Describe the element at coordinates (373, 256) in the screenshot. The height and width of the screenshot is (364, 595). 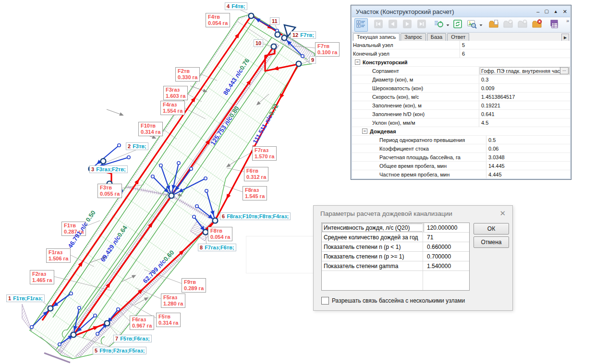
I see `param-label: Показатель степени n (p >= 1)` at that location.